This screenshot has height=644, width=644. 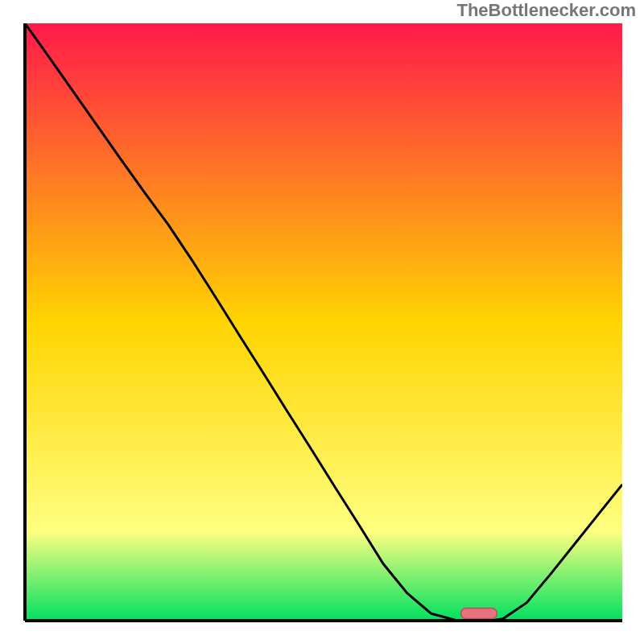 I want to click on attribution-label: TheBottlenecker.com, so click(x=546, y=10).